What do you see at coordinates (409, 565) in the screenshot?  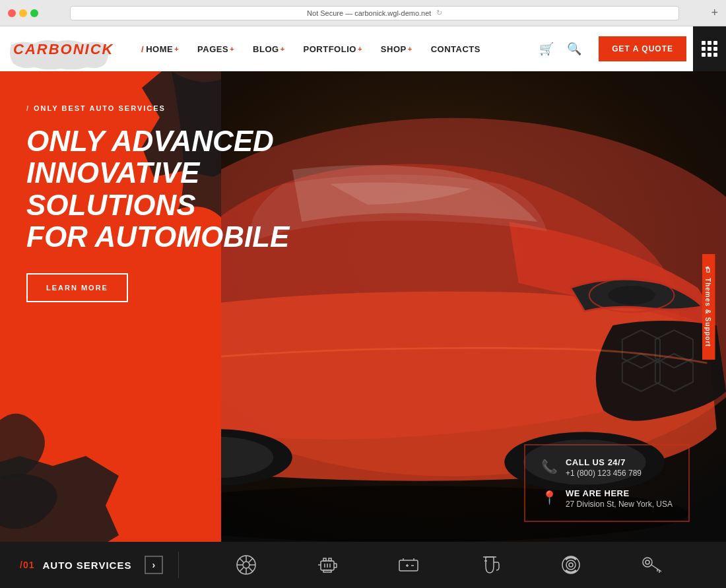 I see `service-icon-battery` at bounding box center [409, 565].